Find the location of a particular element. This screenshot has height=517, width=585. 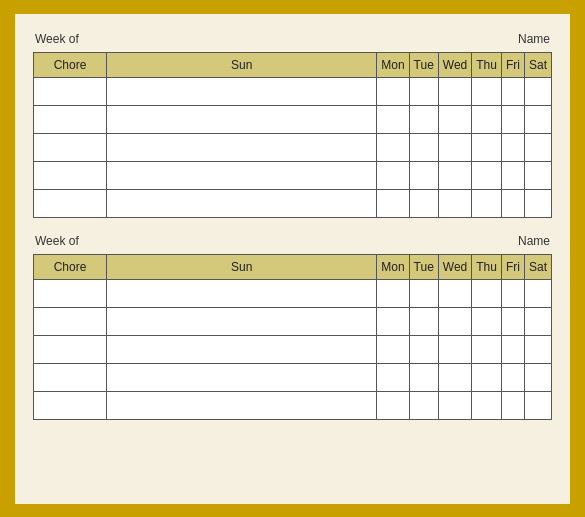

th-sun-2: Sun is located at coordinates (242, 266).